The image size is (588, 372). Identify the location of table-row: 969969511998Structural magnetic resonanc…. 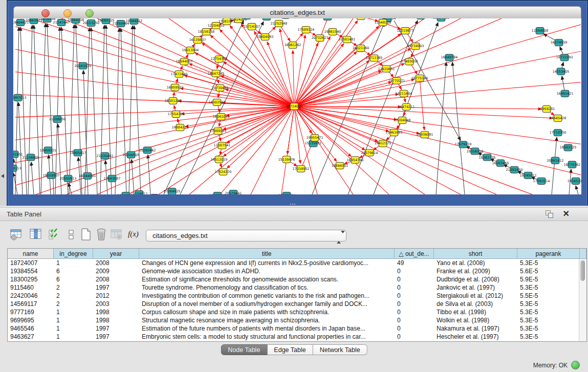
(293, 320).